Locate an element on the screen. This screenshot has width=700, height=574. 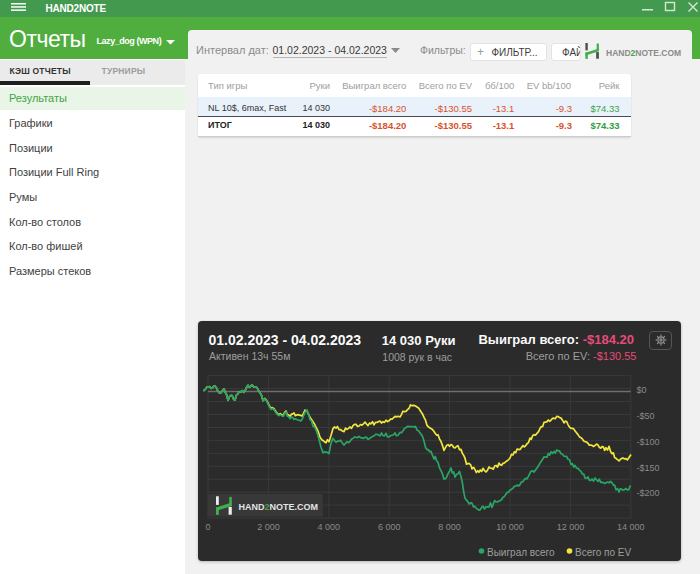
svg-text: -$100 is located at coordinates (648, 441).